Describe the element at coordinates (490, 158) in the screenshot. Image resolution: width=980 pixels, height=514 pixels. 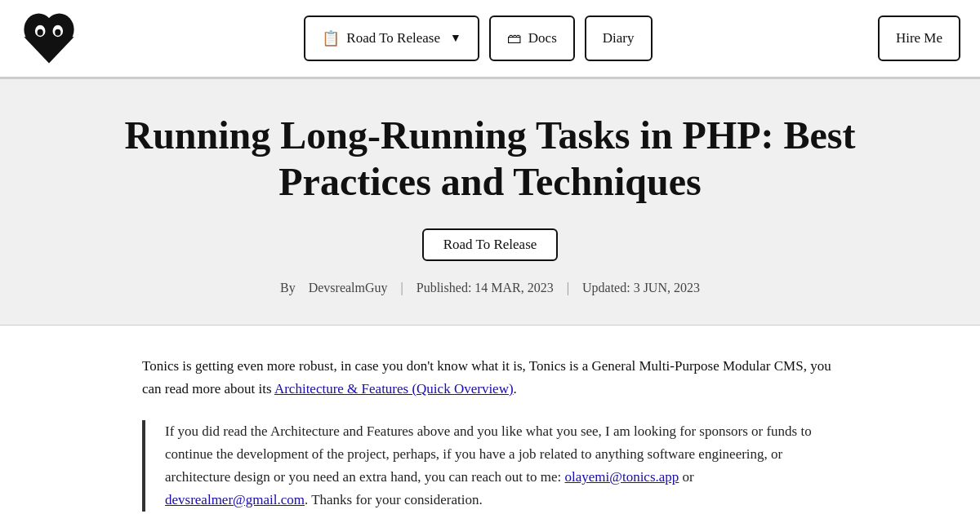
I see `article-title: Running Long-Running Tasks in PHP: Best …` at that location.